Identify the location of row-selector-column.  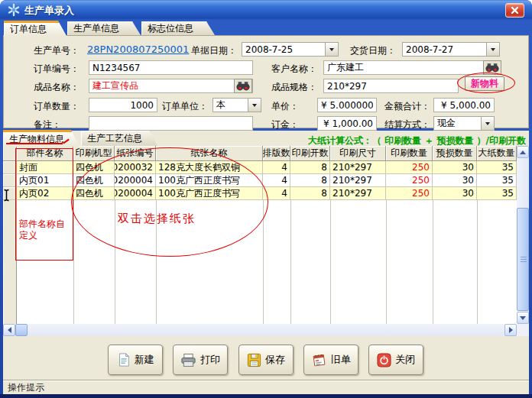
(10, 262).